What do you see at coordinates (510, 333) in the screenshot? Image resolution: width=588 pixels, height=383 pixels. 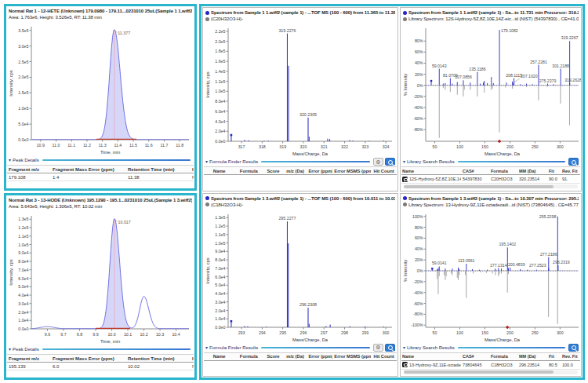 I see `svg-text: 200` at bounding box center [510, 333].